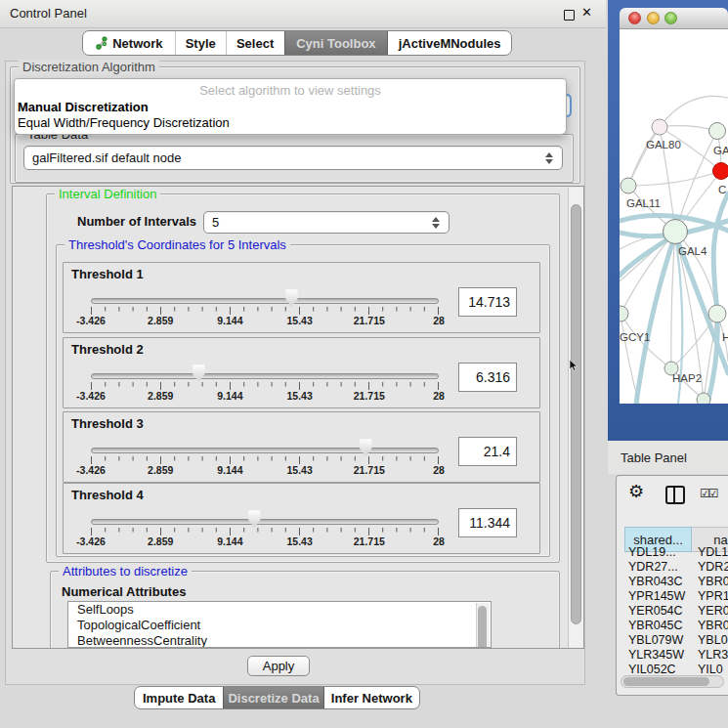  Describe the element at coordinates (137, 221) in the screenshot. I see `number-of-intervals-label: Number of Intervals` at that location.